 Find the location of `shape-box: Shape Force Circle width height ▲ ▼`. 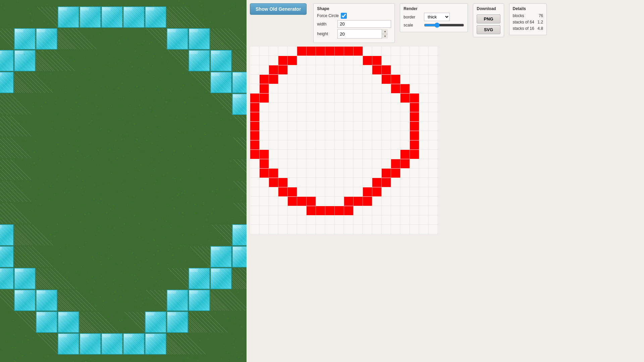

shape-box: Shape Force Circle width height ▲ ▼ is located at coordinates (354, 23).